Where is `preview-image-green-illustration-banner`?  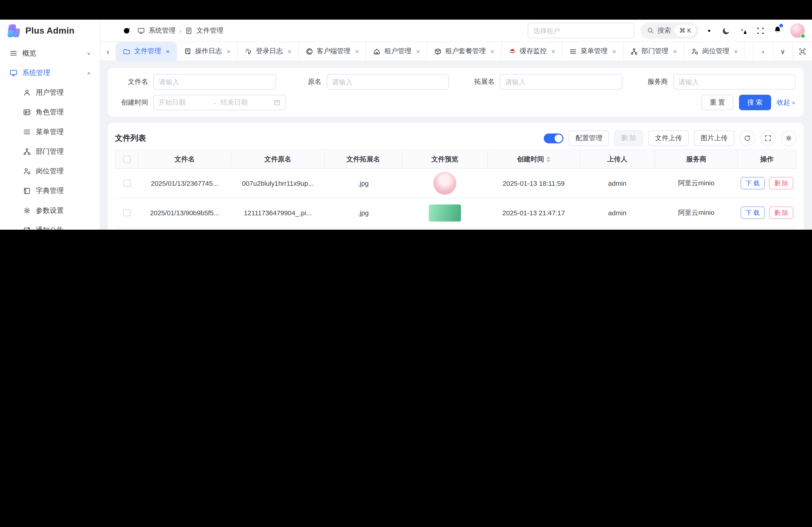 preview-image-green-illustration-banner is located at coordinates (445, 213).